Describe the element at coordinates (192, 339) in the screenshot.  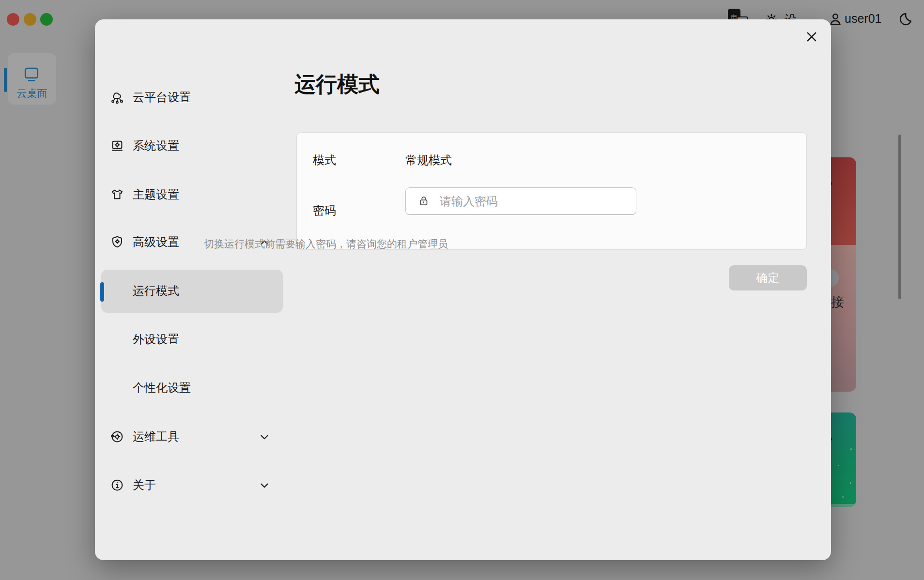
I see `menu-item-peripheral-settings: 外设设置` at that location.